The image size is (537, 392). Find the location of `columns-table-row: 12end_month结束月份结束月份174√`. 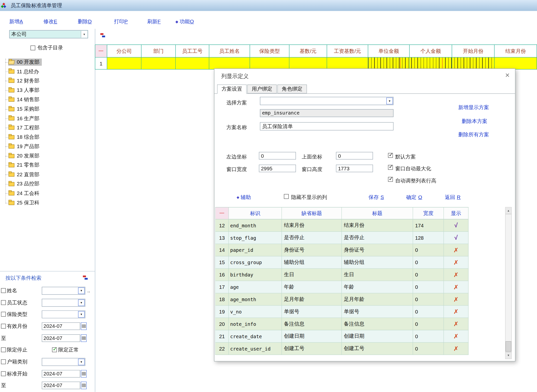

columns-table-row: 12end_month结束月份结束月份174√ is located at coordinates (342, 226).